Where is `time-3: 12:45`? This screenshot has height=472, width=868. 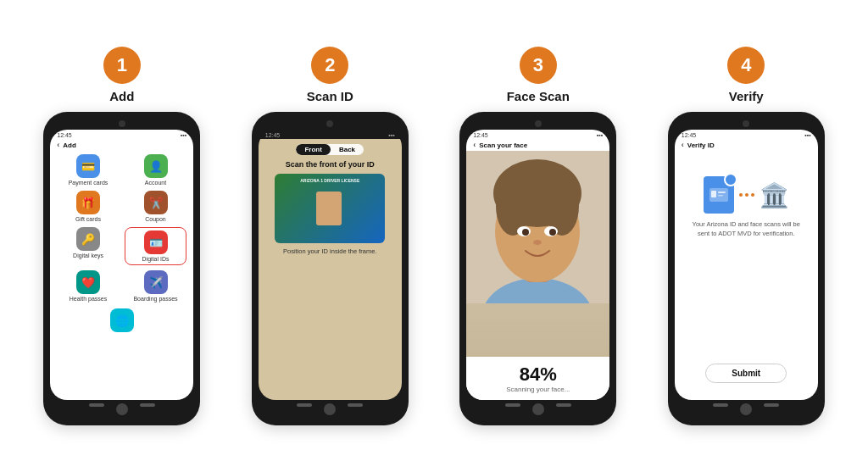
time-3: 12:45 is located at coordinates (481, 136).